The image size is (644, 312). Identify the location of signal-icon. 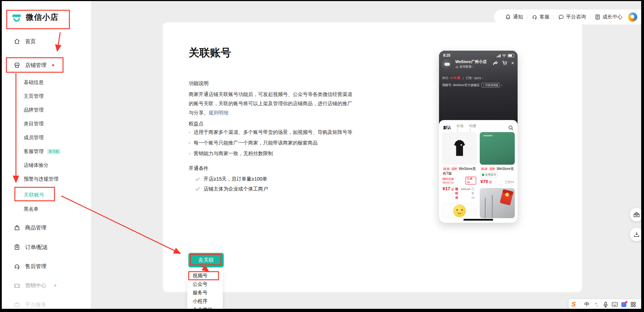
(498, 56).